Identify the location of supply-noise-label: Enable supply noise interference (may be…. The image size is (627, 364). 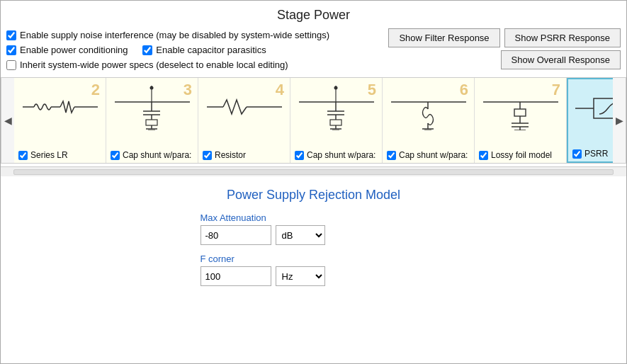
(174, 35).